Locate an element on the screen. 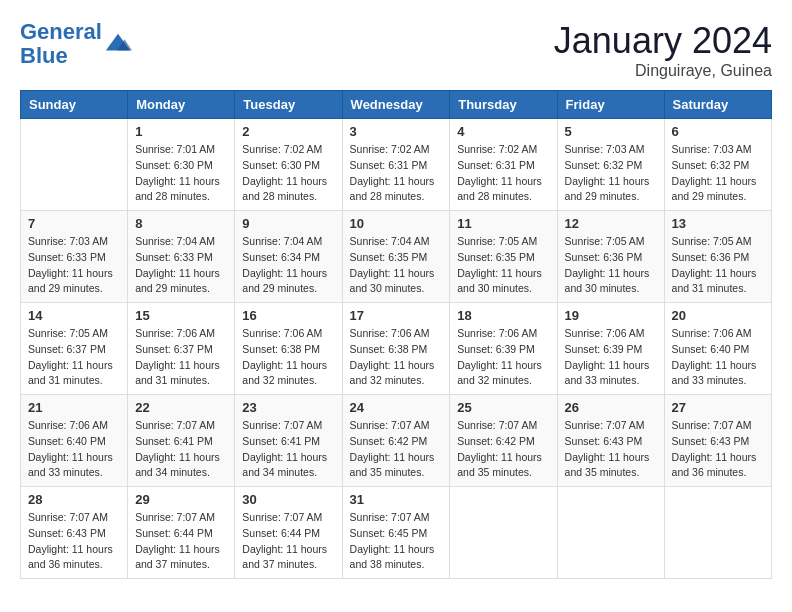 This screenshot has height=612, width=792. day-info: Sunrise: 7:02 AMSunset: 6:30 PMDaylight:… is located at coordinates (288, 174).